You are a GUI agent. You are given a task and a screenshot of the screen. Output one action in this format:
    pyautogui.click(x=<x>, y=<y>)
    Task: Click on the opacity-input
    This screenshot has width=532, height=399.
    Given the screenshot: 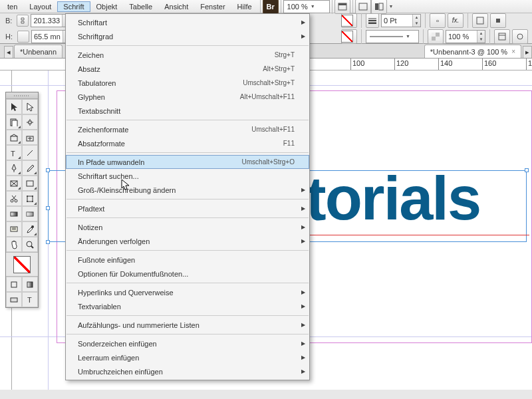 What is the action you would take?
    pyautogui.click(x=462, y=37)
    